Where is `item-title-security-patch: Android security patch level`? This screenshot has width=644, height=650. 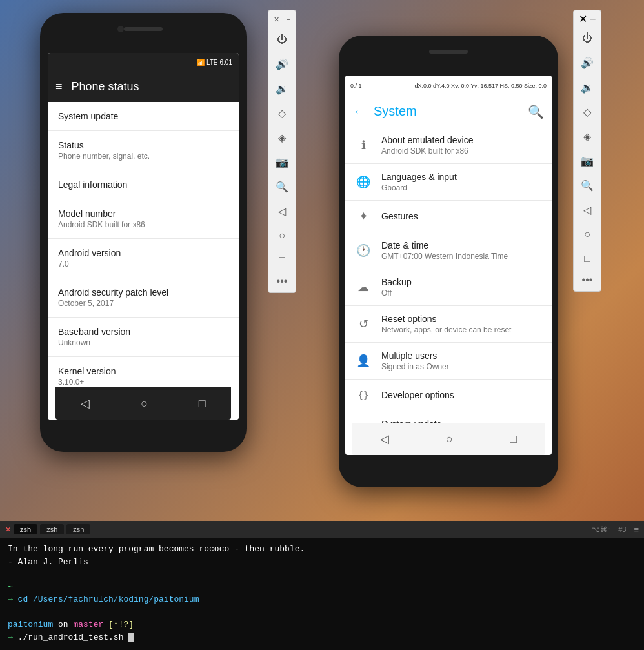 item-title-security-patch: Android security patch level is located at coordinates (143, 292).